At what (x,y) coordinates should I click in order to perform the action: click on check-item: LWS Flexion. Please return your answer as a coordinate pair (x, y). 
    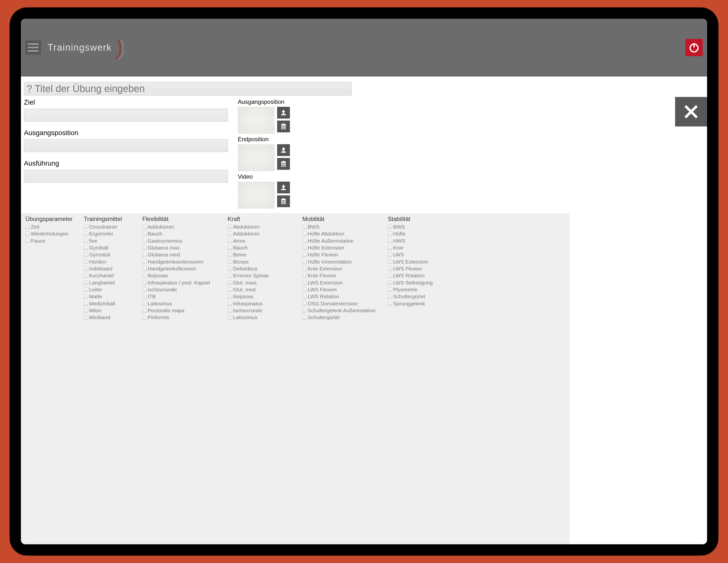
    Looking at the image, I should click on (428, 269).